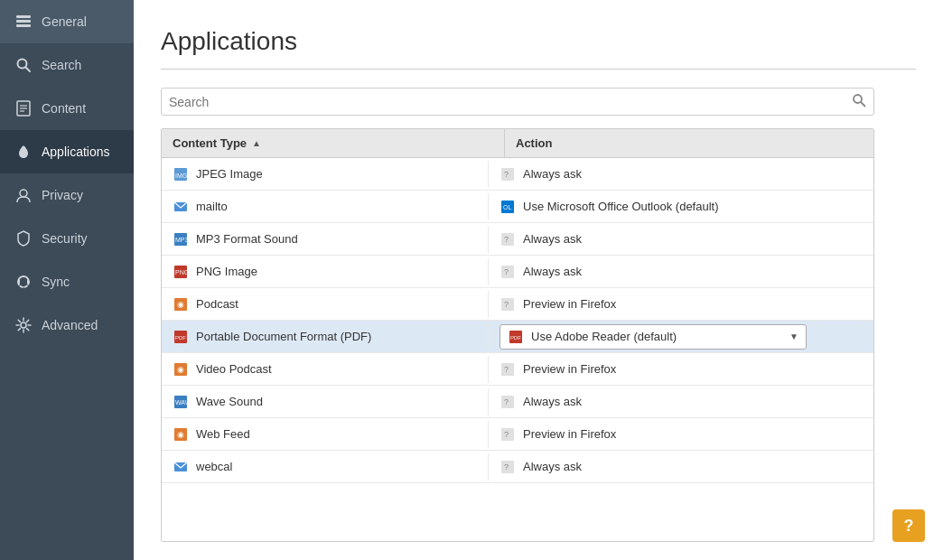 This screenshot has height=560, width=943. What do you see at coordinates (227, 271) in the screenshot?
I see `content-type-name: PNG Image` at bounding box center [227, 271].